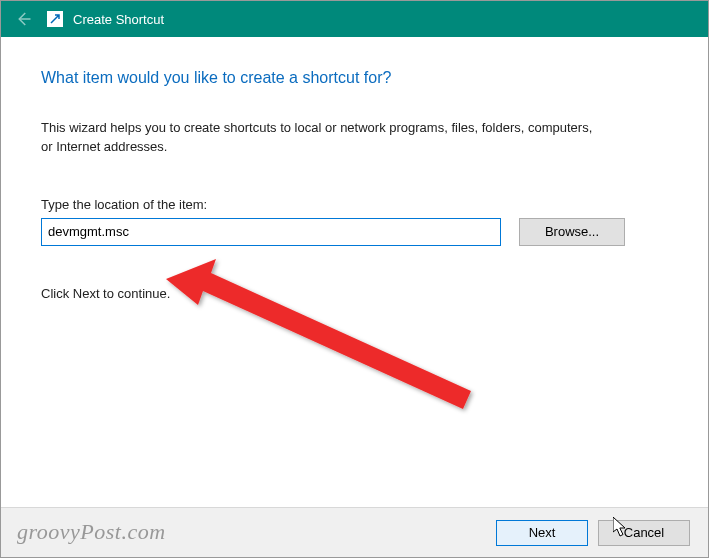 This screenshot has width=709, height=558. I want to click on shortcut-app-icon, so click(55, 19).